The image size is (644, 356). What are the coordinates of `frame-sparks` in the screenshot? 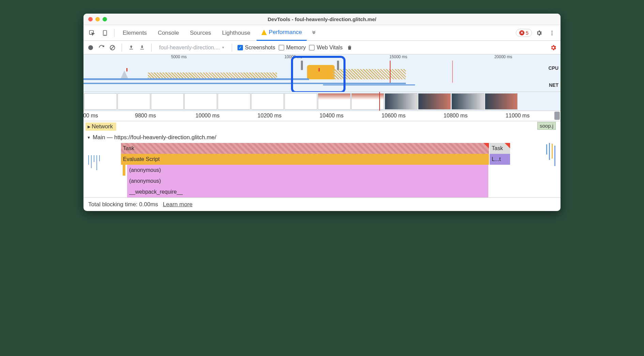 It's located at (94, 175).